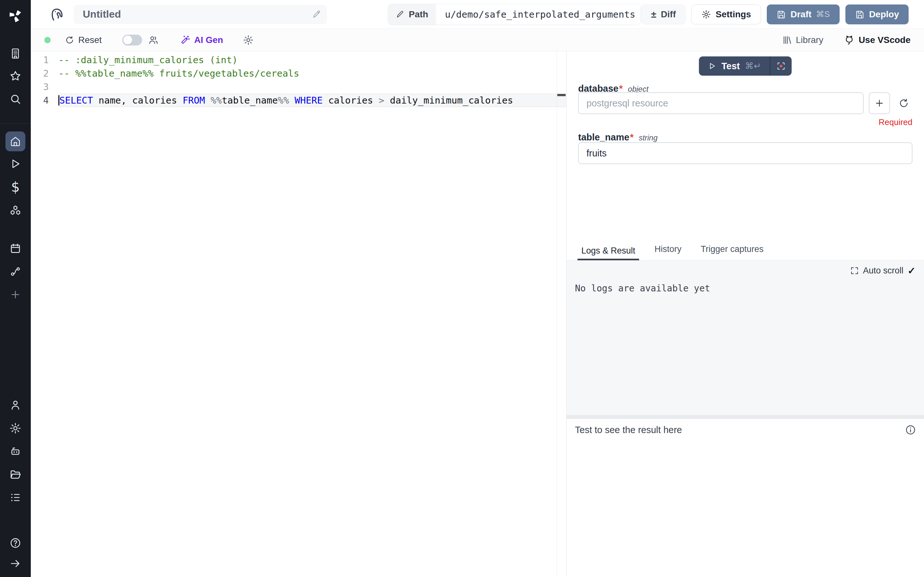  Describe the element at coordinates (15, 211) in the screenshot. I see `sidebar-item-resources` at that location.